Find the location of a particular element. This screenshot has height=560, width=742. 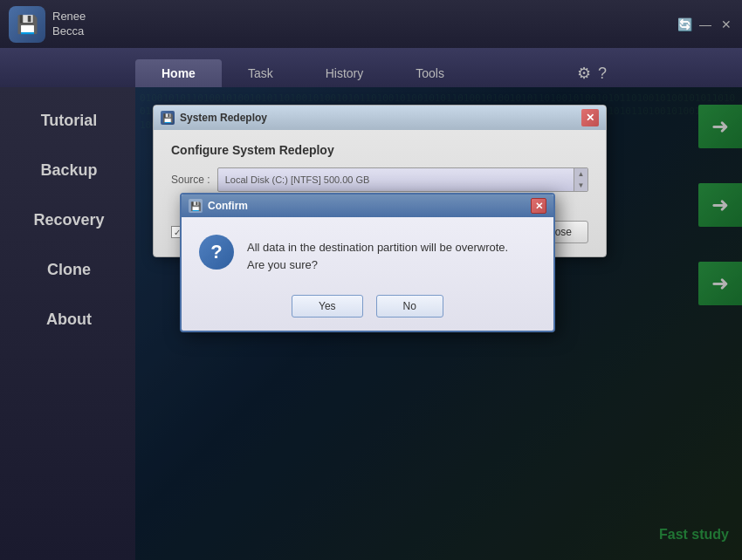

settings-icon: ⚙ is located at coordinates (584, 73).